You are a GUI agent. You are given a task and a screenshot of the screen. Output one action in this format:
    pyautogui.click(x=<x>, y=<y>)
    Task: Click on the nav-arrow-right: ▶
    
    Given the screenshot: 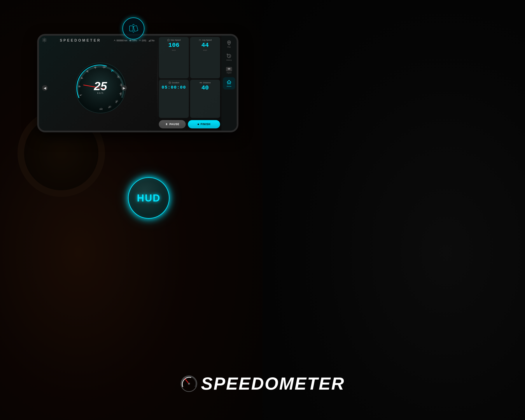 What is the action you would take?
    pyautogui.click(x=124, y=88)
    